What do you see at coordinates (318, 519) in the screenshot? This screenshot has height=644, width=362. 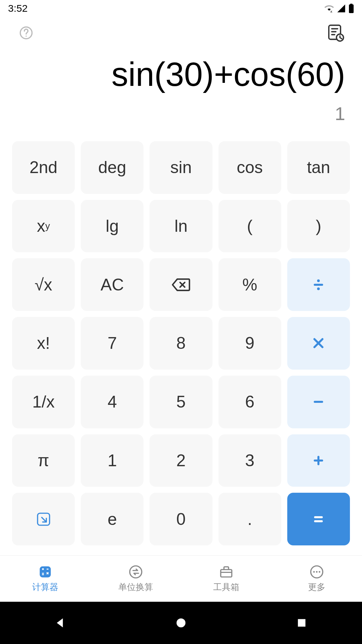 I see `key-equals` at bounding box center [318, 519].